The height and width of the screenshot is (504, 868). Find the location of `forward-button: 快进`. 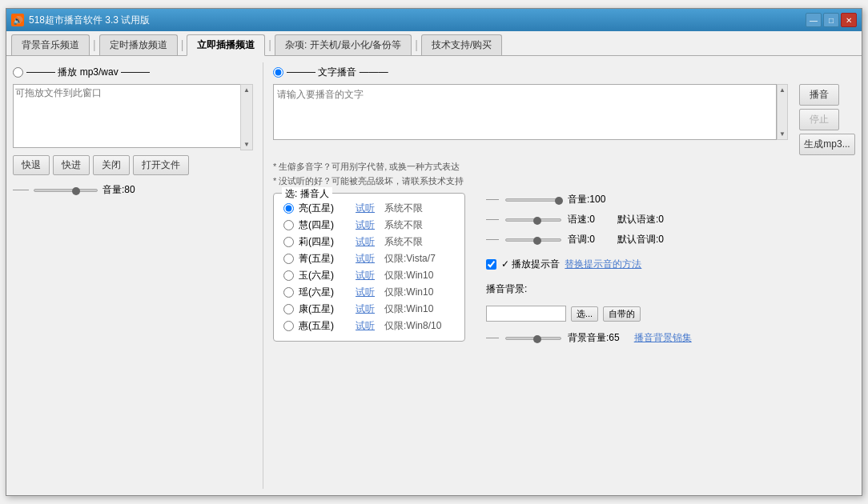

forward-button: 快进 is located at coordinates (71, 165).